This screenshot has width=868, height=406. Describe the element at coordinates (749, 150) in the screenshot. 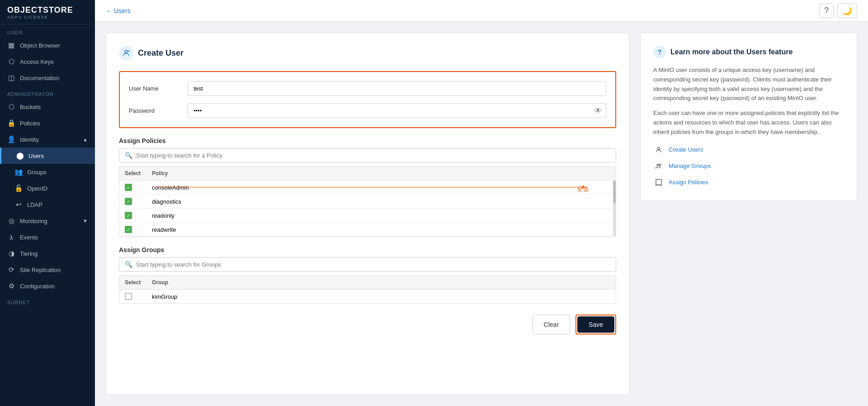

I see `info-link-create-users: Create Users` at that location.